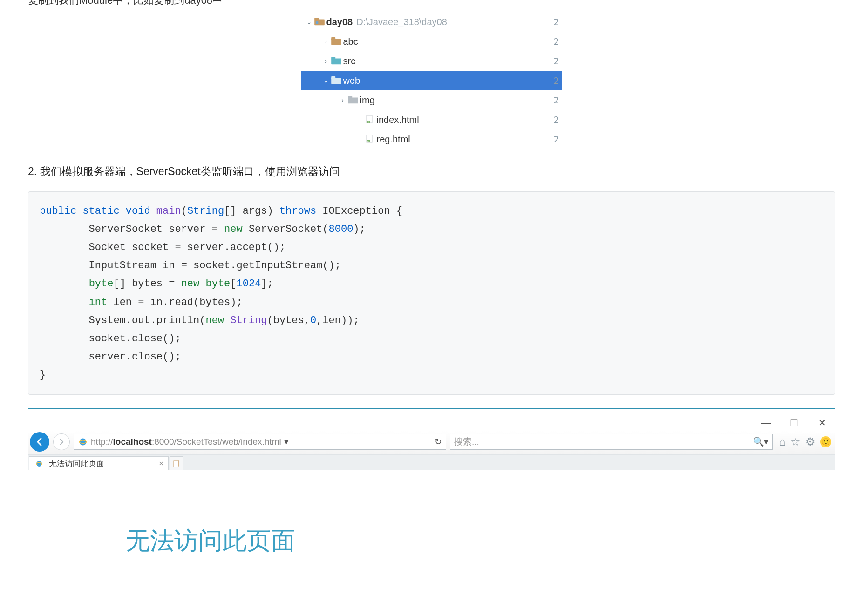 This screenshot has width=863, height=616. What do you see at coordinates (782, 442) in the screenshot?
I see `home-icon: ⌂` at bounding box center [782, 442].